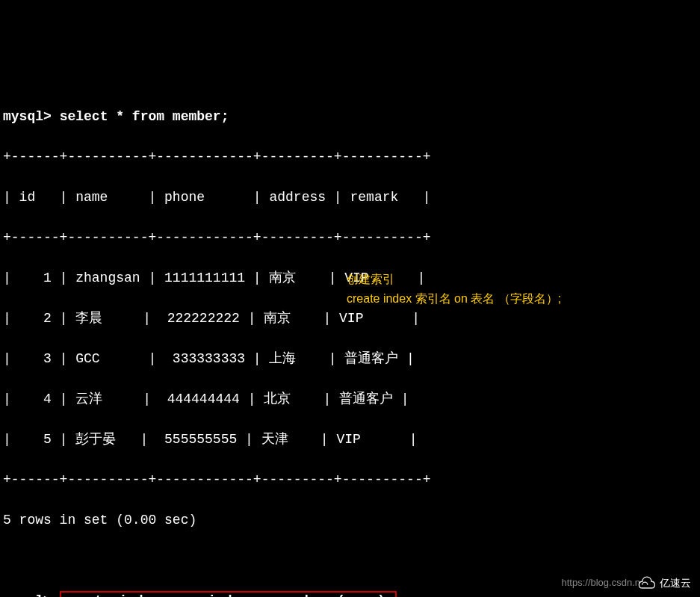  What do you see at coordinates (601, 583) in the screenshot?
I see `watermark-text: https://blog.csdn.n` at bounding box center [601, 583].